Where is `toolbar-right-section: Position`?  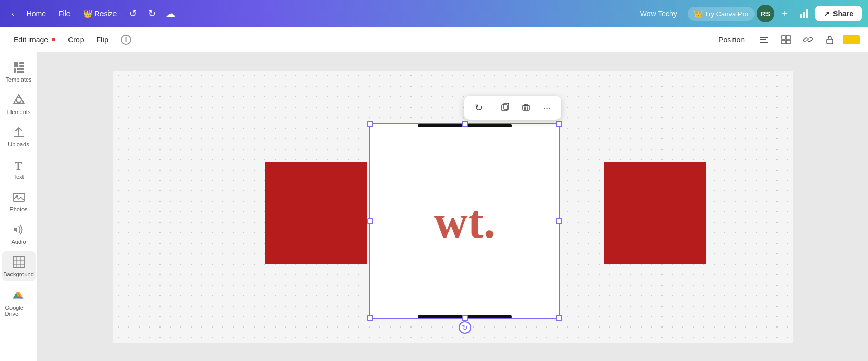
toolbar-right-section: Position is located at coordinates (786, 40).